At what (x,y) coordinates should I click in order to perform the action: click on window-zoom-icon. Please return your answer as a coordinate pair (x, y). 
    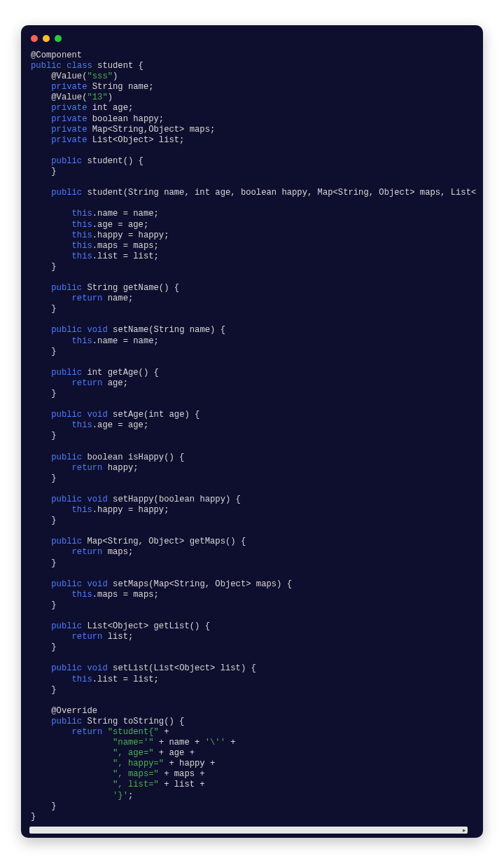
    Looking at the image, I should click on (58, 39).